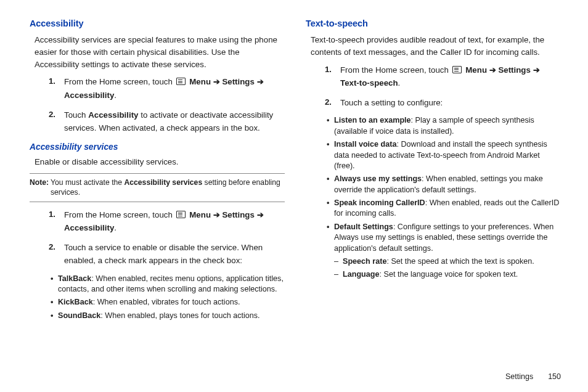  Describe the element at coordinates (555, 377) in the screenshot. I see `footer-page-number: 150` at that location.